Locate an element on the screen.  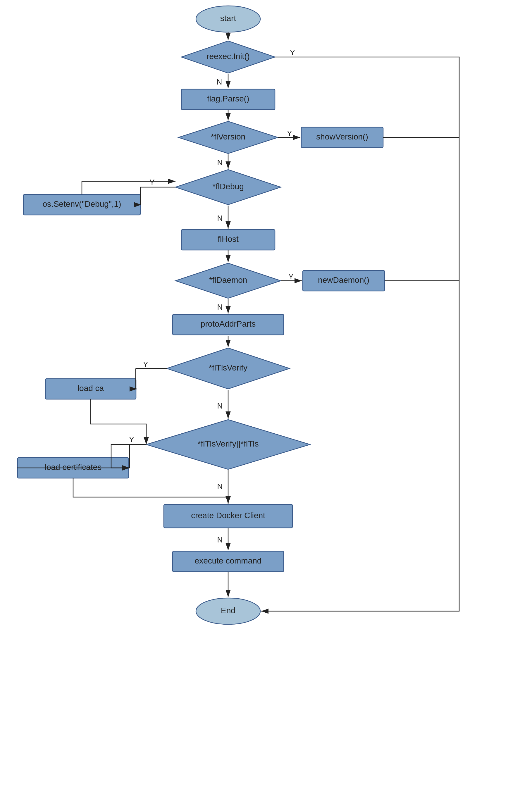
flhost-label: flHost is located at coordinates (228, 239).